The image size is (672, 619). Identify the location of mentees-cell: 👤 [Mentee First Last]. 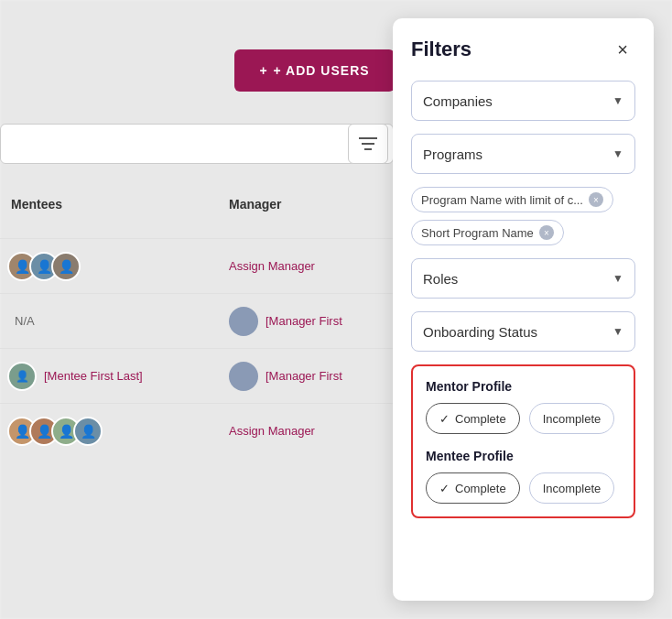
(114, 376).